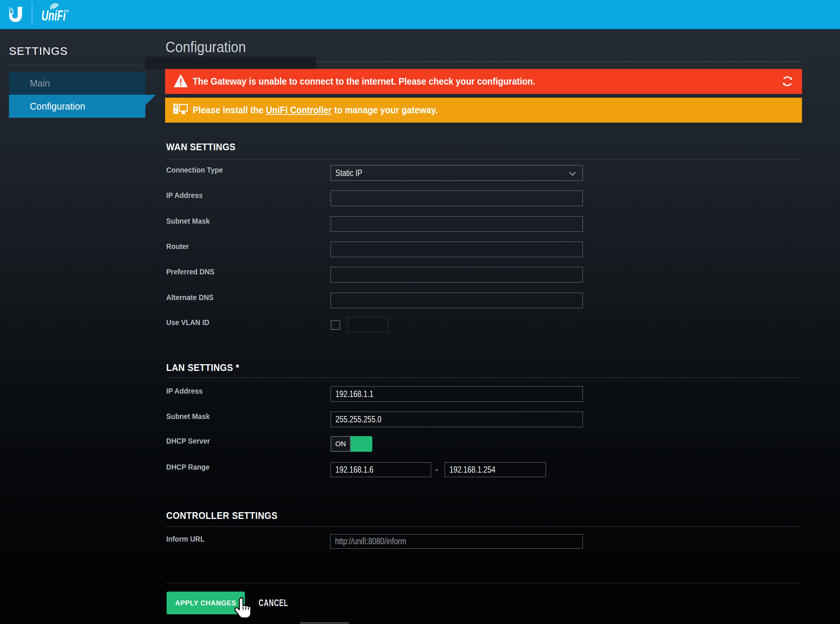 The width and height of the screenshot is (840, 624). What do you see at coordinates (54, 14) in the screenshot?
I see `svg-text: UniFi` at bounding box center [54, 14].